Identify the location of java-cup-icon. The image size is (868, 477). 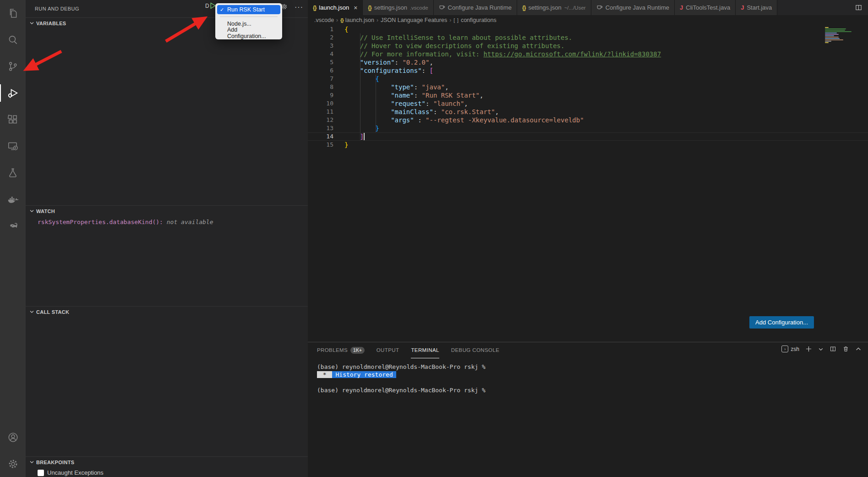
(442, 7).